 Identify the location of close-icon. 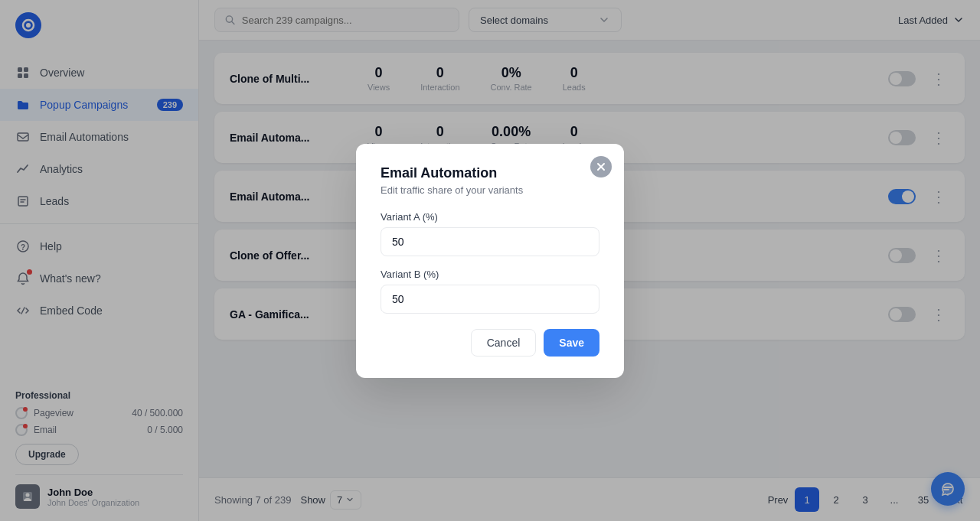
(601, 167).